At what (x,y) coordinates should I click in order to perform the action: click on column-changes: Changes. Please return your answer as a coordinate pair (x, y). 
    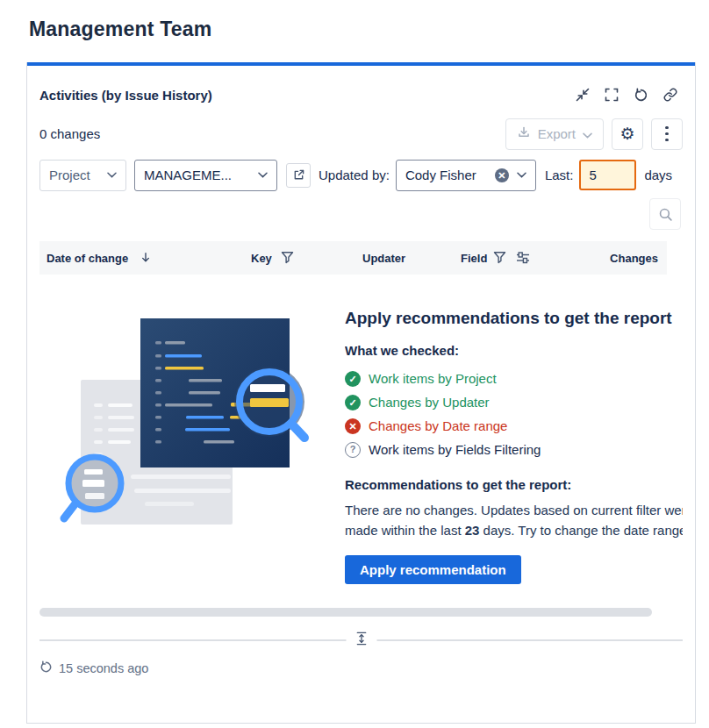
    Looking at the image, I should click on (634, 258).